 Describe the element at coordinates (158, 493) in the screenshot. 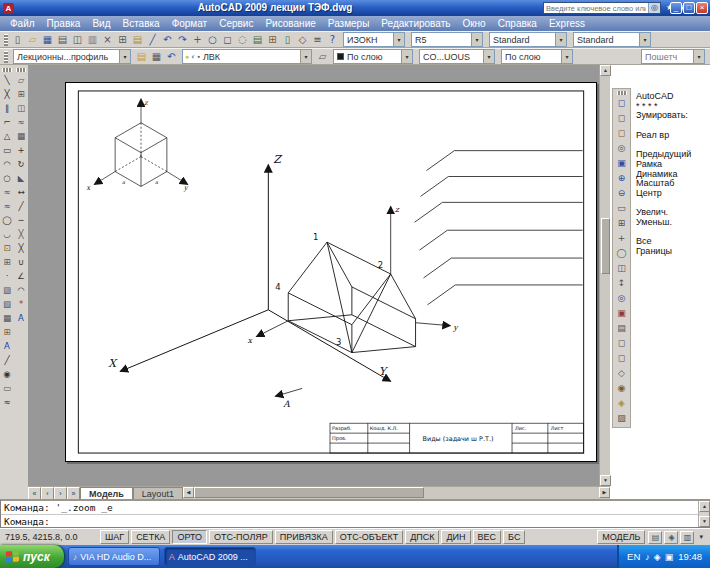

I see `tab-layout1: Layout1` at that location.